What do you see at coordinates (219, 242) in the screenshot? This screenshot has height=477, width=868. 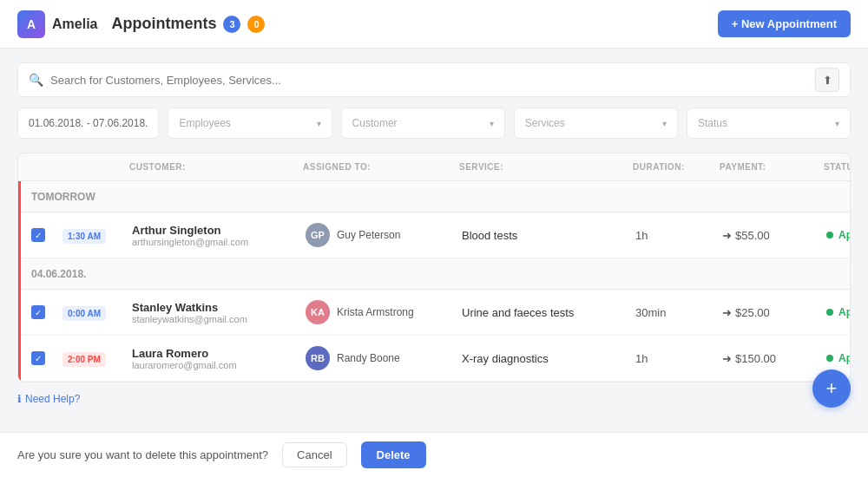 I see `customer-email: arthursingleton@gmail.com` at bounding box center [219, 242].